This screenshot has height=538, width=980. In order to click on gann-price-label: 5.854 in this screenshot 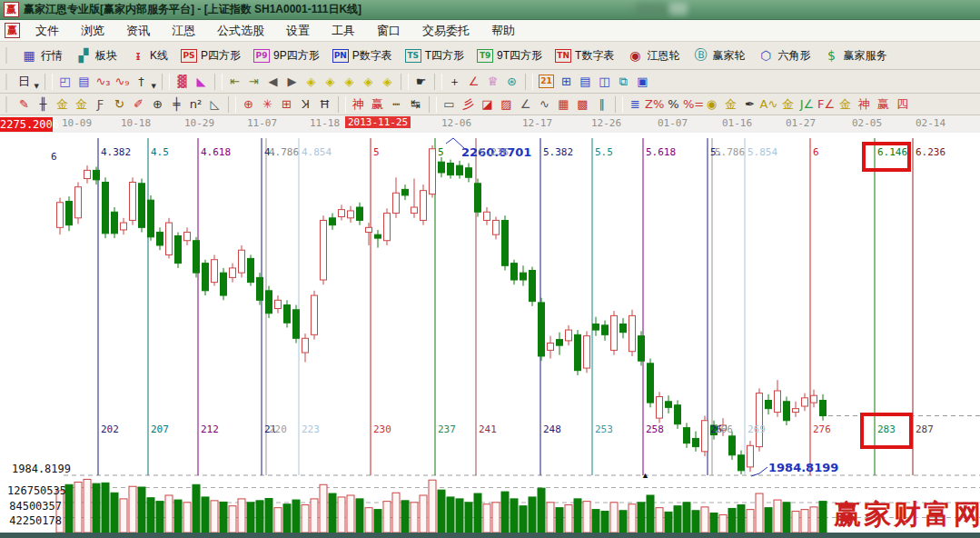, I will do `click(763, 153)`.